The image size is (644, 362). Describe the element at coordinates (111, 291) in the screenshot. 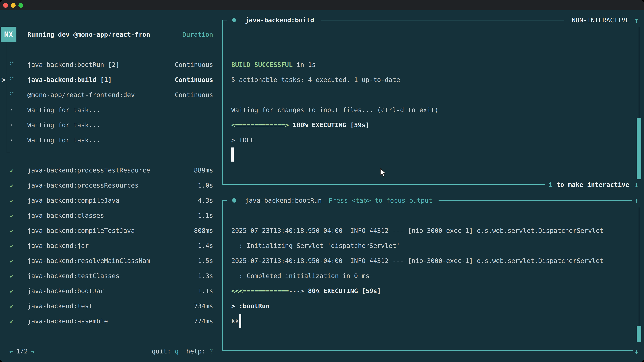

I see `sidebar-task-row: ✔java-backend:bootJar1.1s` at that location.